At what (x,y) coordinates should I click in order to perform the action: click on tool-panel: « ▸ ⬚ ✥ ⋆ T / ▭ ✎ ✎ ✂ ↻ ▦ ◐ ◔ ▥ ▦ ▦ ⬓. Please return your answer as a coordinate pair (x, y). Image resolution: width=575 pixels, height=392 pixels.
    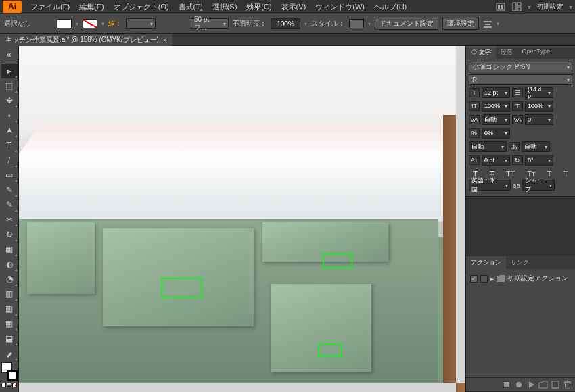
    Looking at the image, I should click on (9, 219).